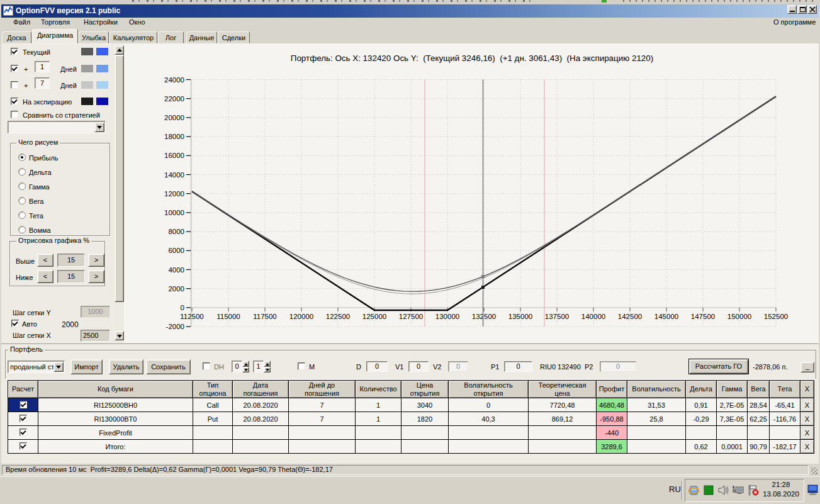 The height and width of the screenshot is (504, 820). Describe the element at coordinates (484, 316) in the screenshot. I see `svg-text: 132500` at that location.